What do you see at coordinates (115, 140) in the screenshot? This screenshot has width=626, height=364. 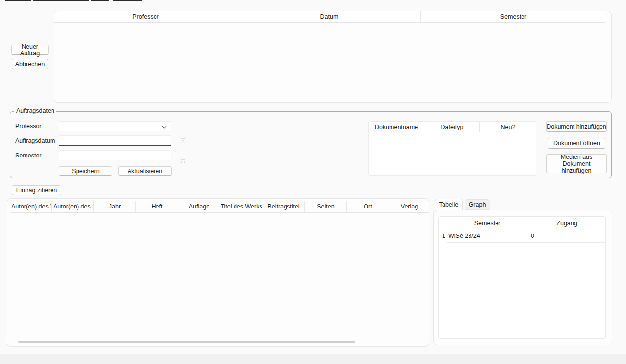 I see `order-date-input` at bounding box center [115, 140].